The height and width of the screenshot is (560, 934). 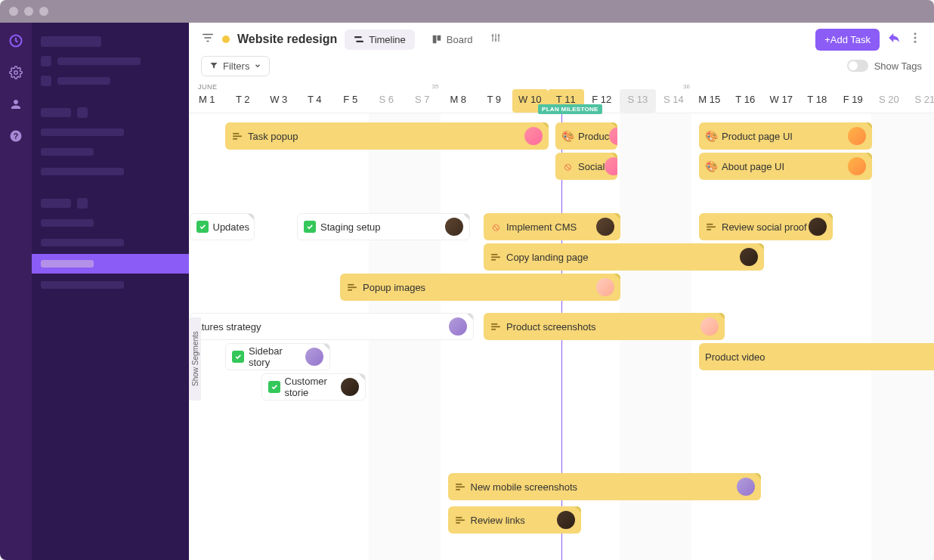 What do you see at coordinates (481, 287) in the screenshot?
I see `task-card: Popup images` at bounding box center [481, 287].